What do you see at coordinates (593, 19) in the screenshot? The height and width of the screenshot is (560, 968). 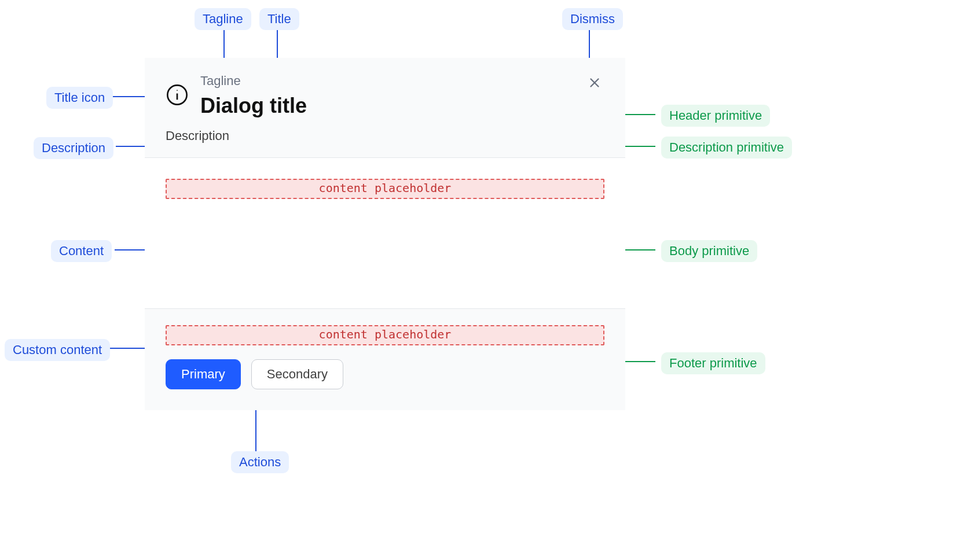 I see `annotation-dismiss: Dismiss` at bounding box center [593, 19].